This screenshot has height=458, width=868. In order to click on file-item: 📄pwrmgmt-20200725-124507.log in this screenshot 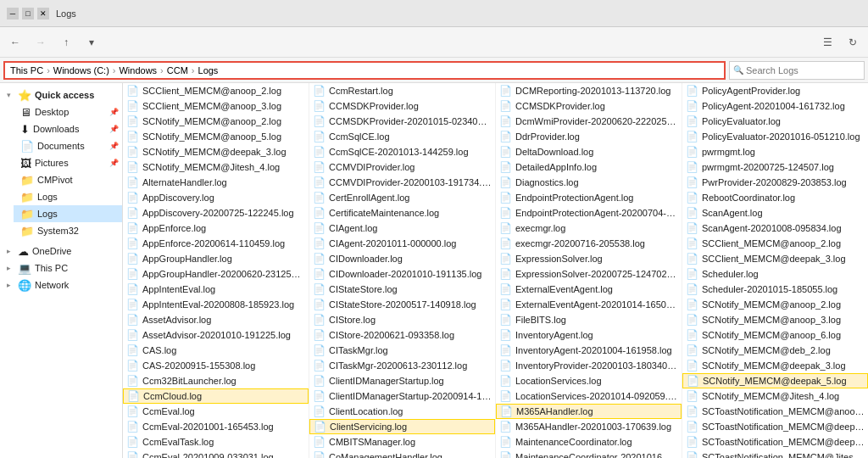, I will do `click(775, 167)`.